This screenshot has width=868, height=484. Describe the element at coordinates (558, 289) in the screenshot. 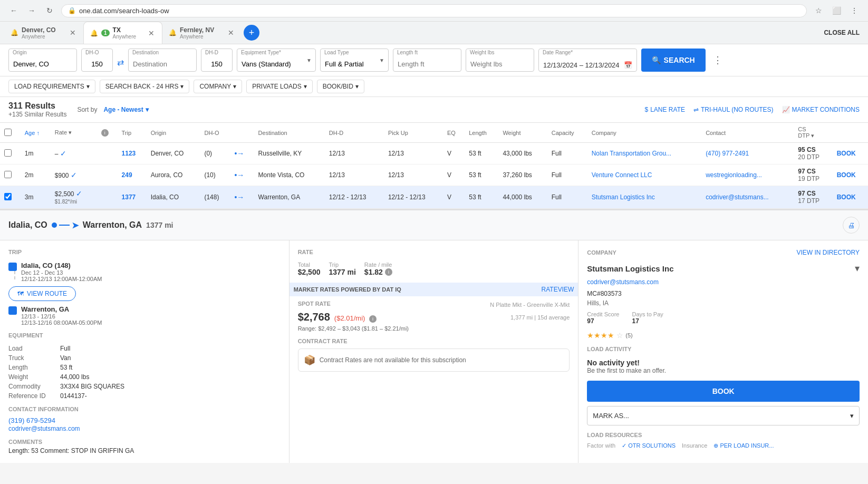

I see `rateview-button: RATEVIEW` at that location.